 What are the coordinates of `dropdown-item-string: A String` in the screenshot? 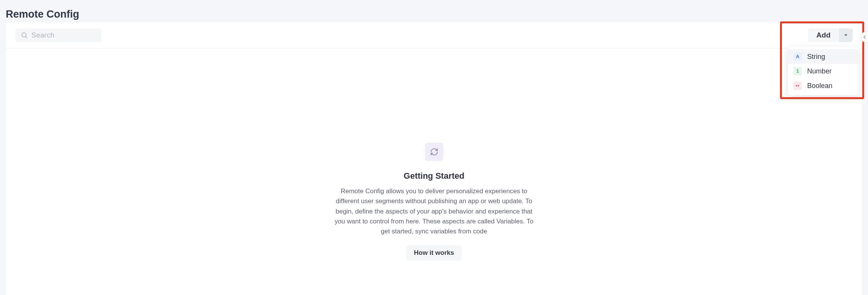 It's located at (823, 57).